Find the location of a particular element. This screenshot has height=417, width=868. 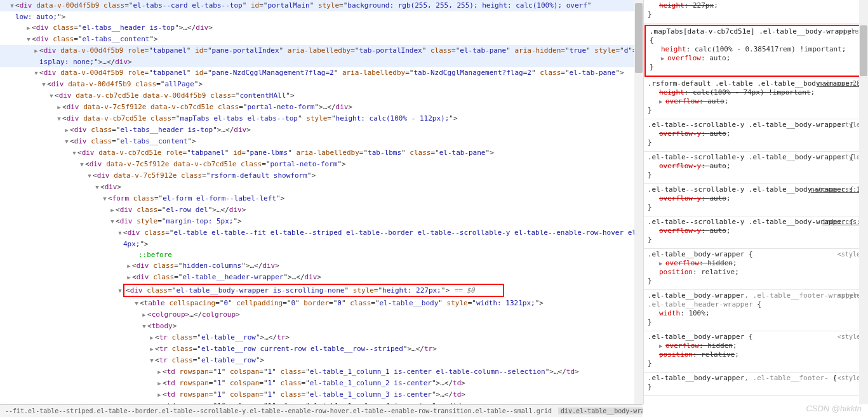

css-source-link: <style> is located at coordinates (849, 32).